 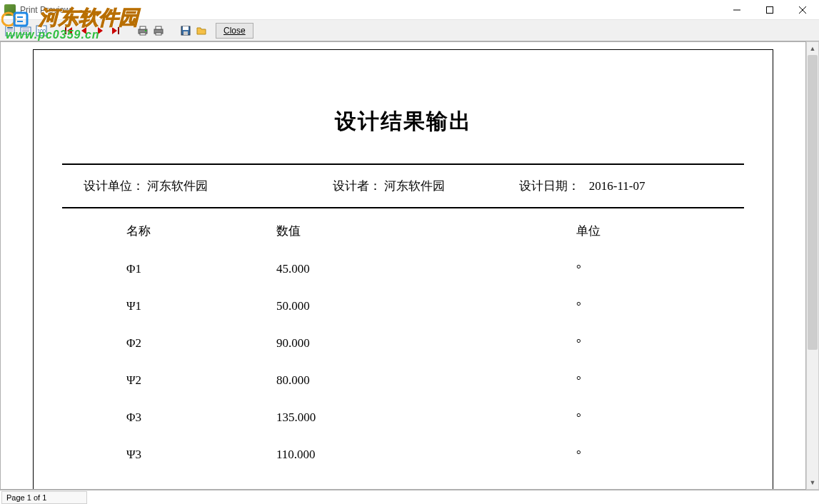 I want to click on scroll-up-arrow-icon: ▲, so click(x=813, y=49).